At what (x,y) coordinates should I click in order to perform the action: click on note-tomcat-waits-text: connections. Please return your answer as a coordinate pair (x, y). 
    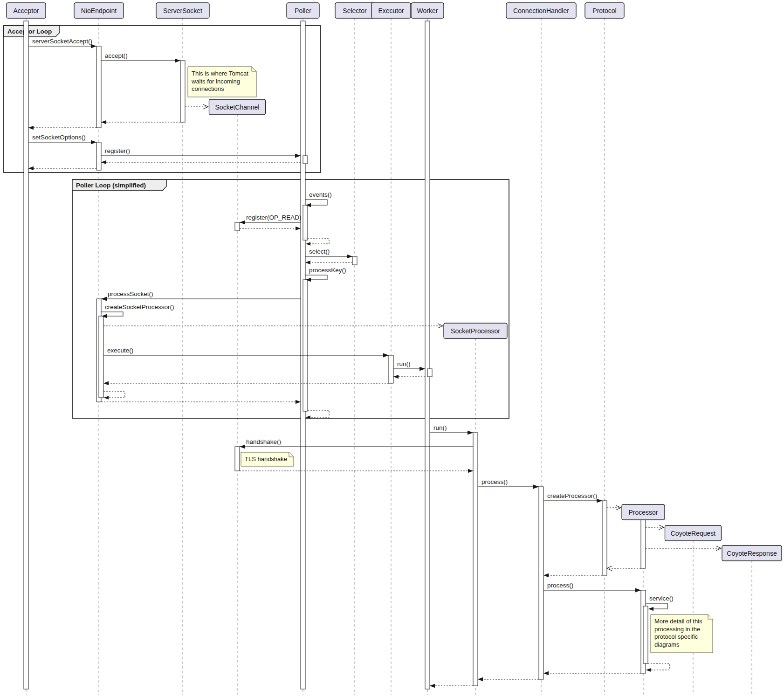
    Looking at the image, I should click on (208, 89).